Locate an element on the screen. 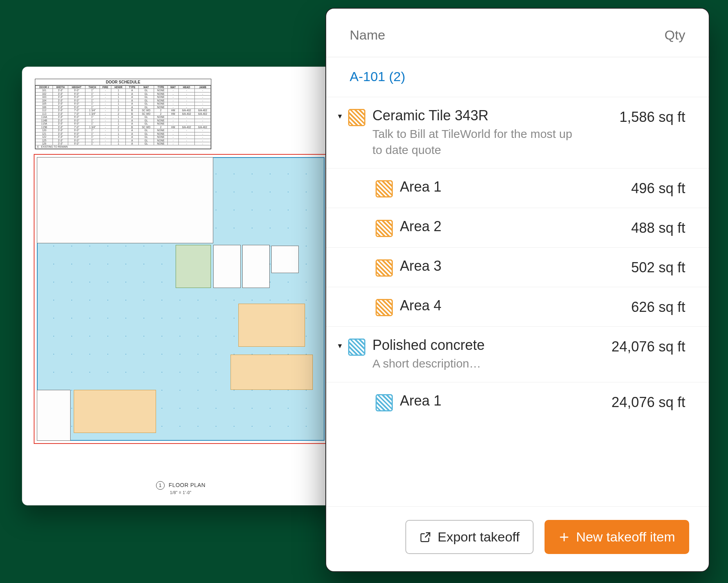 This screenshot has height=583, width=728. area-qty: 496 sq ft is located at coordinates (658, 188).